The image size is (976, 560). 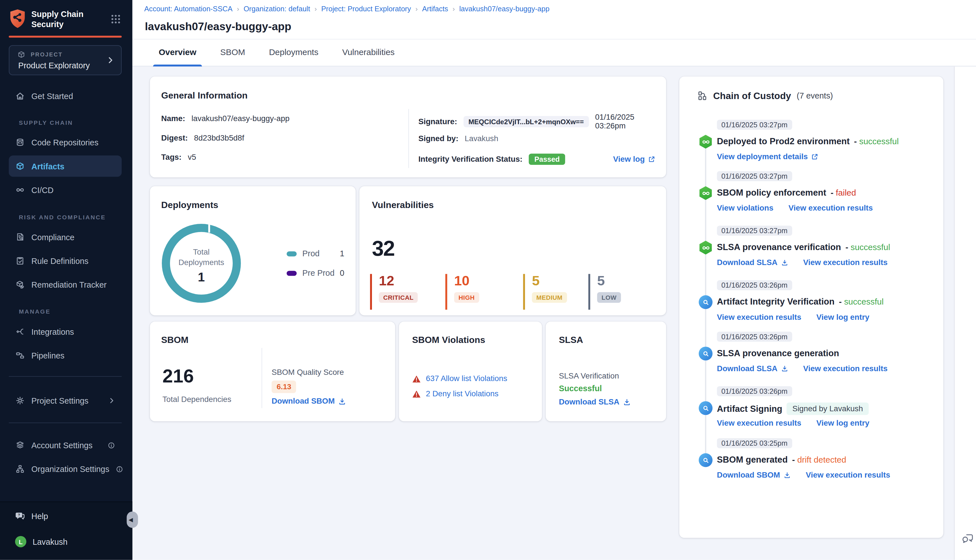 What do you see at coordinates (706, 142) in the screenshot?
I see `pipeline-hexagon-icon` at bounding box center [706, 142].